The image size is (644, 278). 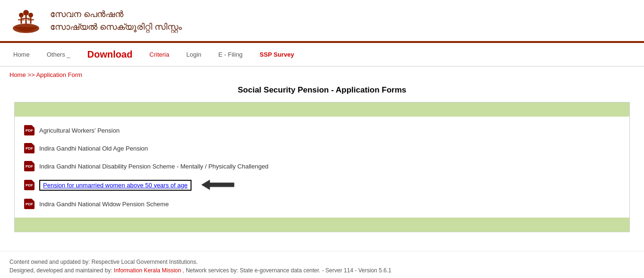 I want to click on breadcrumb-home: Home, so click(x=18, y=75).